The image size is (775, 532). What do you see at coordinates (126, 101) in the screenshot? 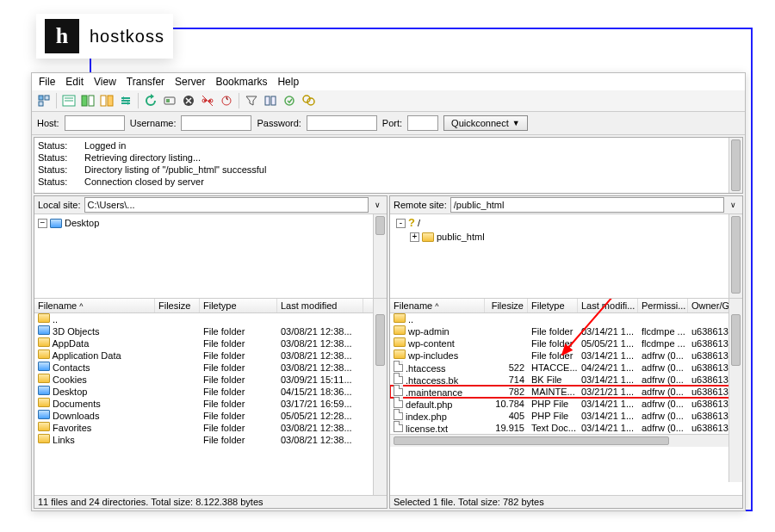
I see `toggle-queue-icon` at bounding box center [126, 101].